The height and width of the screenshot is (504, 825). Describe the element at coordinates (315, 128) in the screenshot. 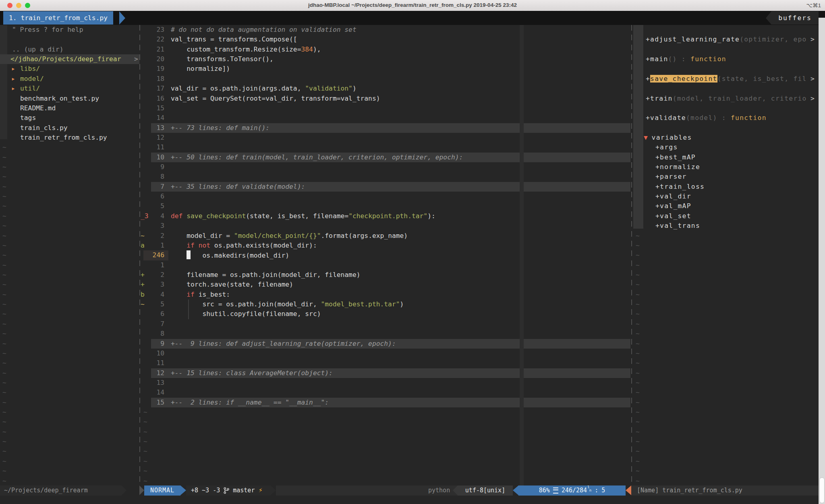

I see `editor-fold-line: 13+-- 73 lines: def main():` at that location.